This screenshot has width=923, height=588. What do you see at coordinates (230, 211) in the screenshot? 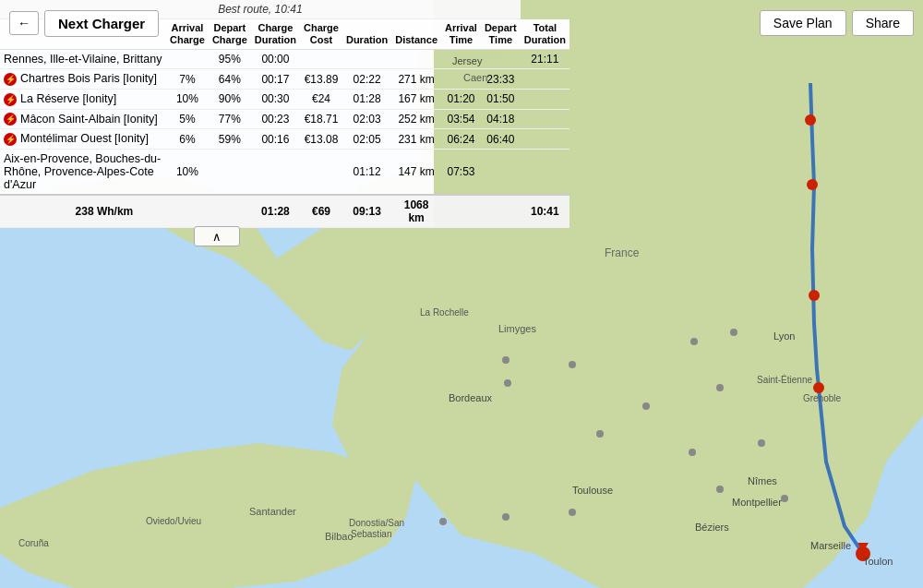
I see `totals-empty` at bounding box center [230, 211].